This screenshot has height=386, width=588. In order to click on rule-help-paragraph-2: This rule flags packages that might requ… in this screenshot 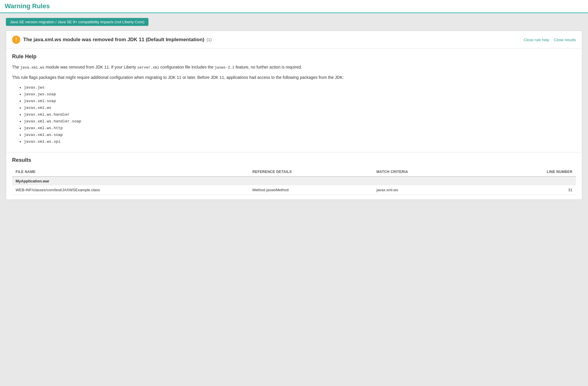, I will do `click(294, 77)`.